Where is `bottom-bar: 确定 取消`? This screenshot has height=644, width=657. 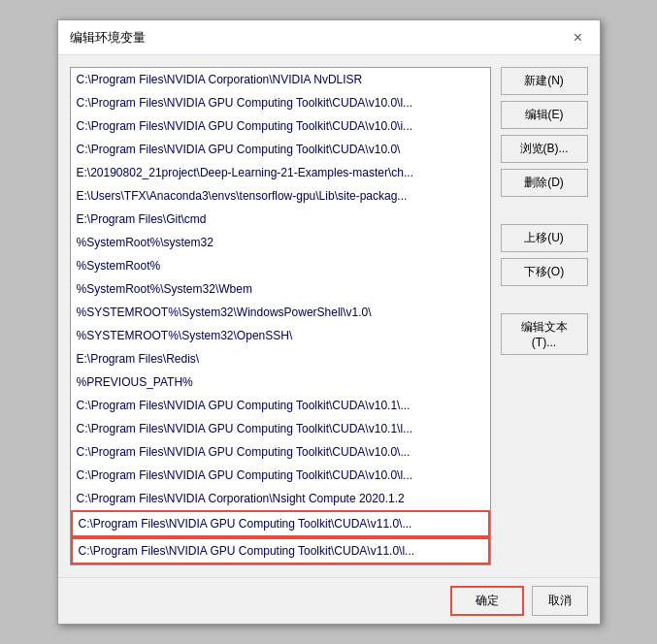
bottom-bar: 确定 取消 is located at coordinates (329, 600).